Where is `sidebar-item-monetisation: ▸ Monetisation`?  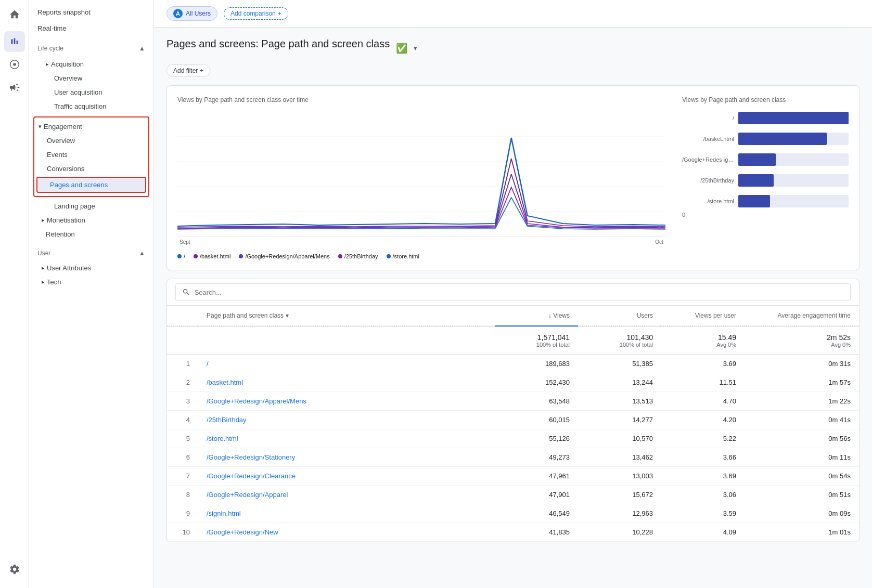 sidebar-item-monetisation: ▸ Monetisation is located at coordinates (92, 220).